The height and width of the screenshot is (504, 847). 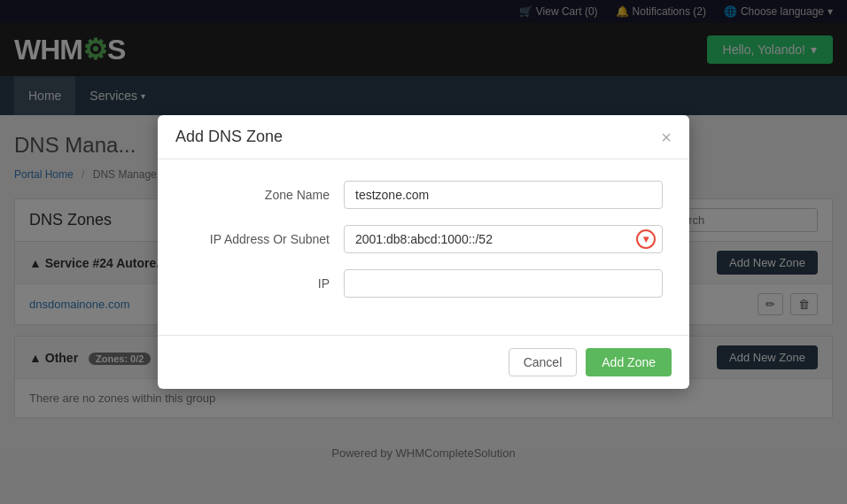 I want to click on ip-subnet-input, so click(x=503, y=239).